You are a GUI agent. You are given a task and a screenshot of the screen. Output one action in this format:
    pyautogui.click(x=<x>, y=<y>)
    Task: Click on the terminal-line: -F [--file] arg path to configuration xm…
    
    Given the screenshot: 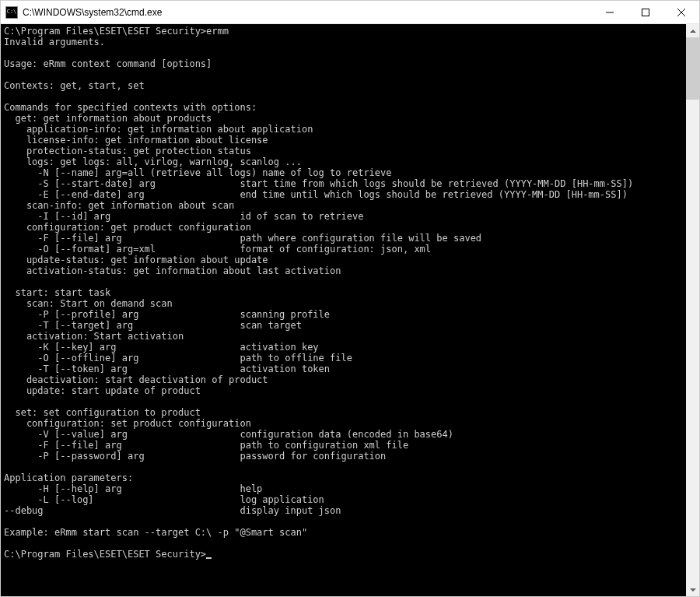 What is the action you would take?
    pyautogui.click(x=206, y=445)
    